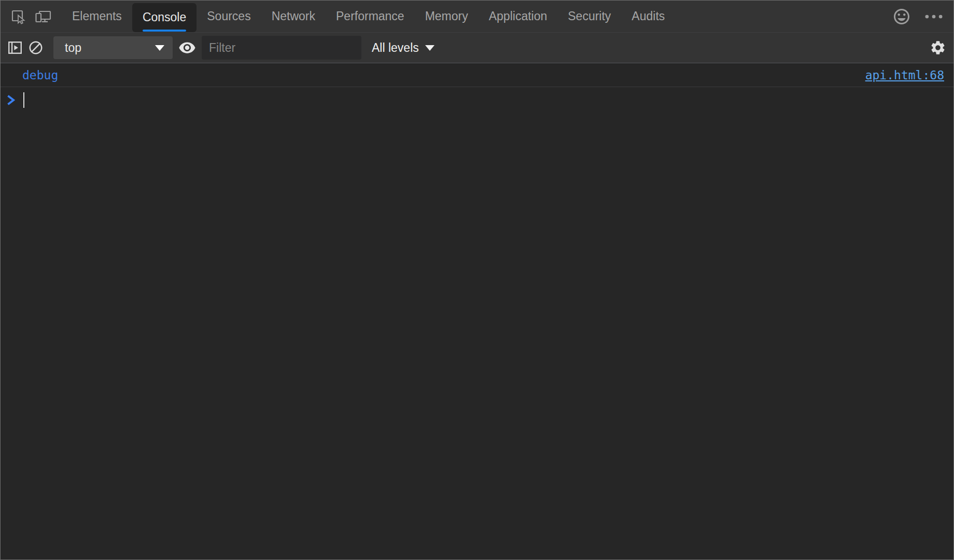 The height and width of the screenshot is (560, 954). What do you see at coordinates (24, 100) in the screenshot?
I see `text-cursor` at bounding box center [24, 100].